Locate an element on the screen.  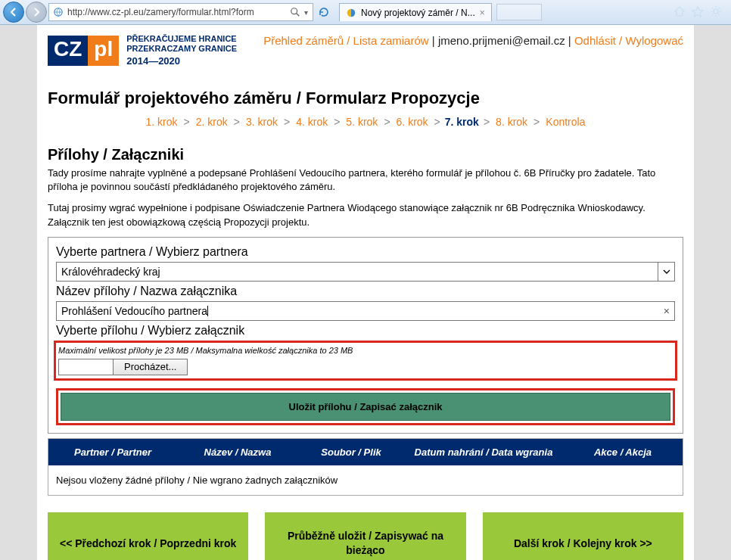
table-empty-row: Nejsou vloženy žádné přílohy / Nie wgran… is located at coordinates (366, 480).